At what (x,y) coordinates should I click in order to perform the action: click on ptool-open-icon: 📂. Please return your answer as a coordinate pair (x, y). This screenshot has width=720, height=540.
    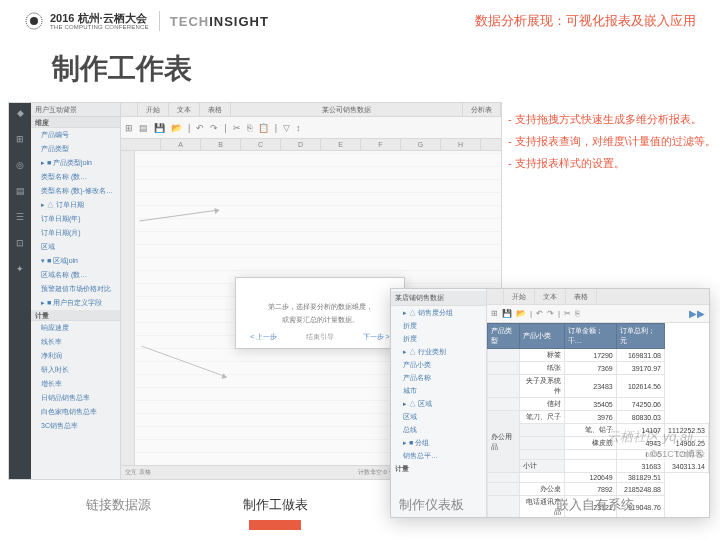
    Looking at the image, I should click on (521, 314).